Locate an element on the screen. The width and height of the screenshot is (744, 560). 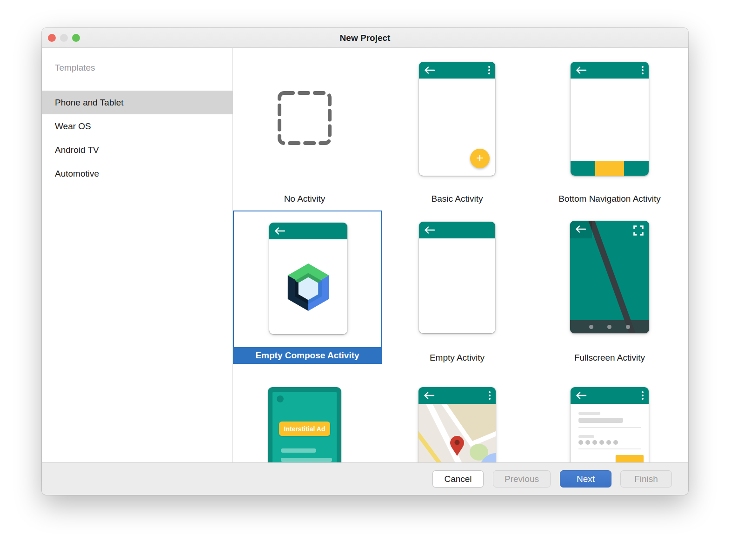
cancel-button: Cancel is located at coordinates (458, 479).